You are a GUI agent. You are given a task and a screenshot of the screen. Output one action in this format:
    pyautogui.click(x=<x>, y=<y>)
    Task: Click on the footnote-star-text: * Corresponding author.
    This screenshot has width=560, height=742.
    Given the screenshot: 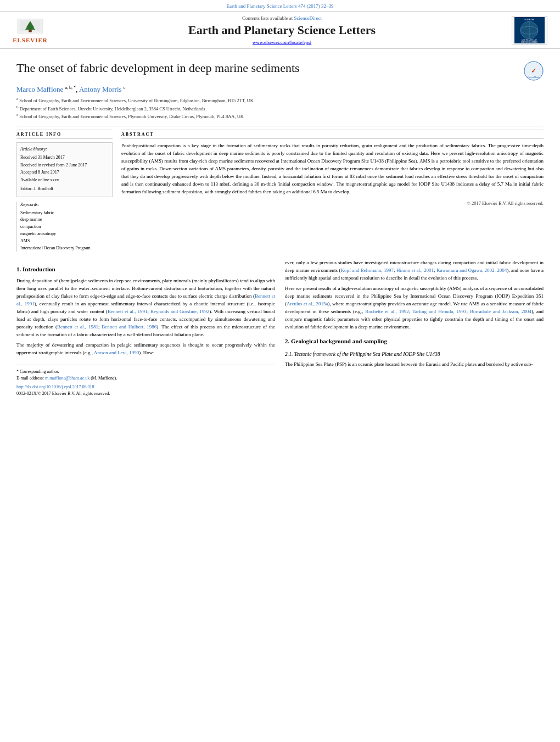 What is the action you would take?
    pyautogui.click(x=38, y=371)
    